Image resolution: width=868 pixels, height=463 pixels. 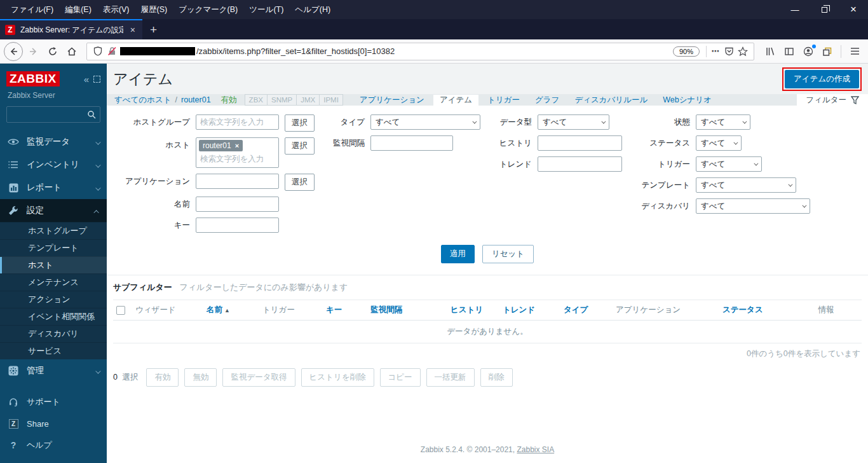 I want to click on chip-remove-icon: ×, so click(x=237, y=146).